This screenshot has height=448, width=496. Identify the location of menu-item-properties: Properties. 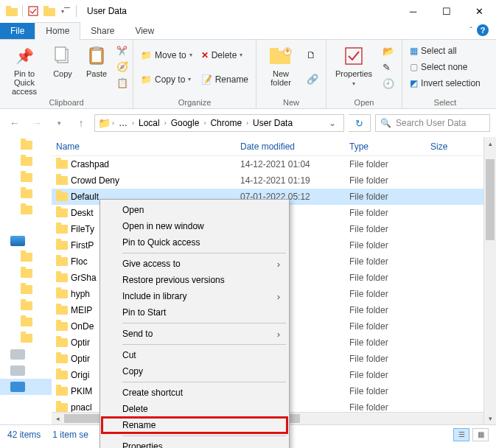
(195, 444).